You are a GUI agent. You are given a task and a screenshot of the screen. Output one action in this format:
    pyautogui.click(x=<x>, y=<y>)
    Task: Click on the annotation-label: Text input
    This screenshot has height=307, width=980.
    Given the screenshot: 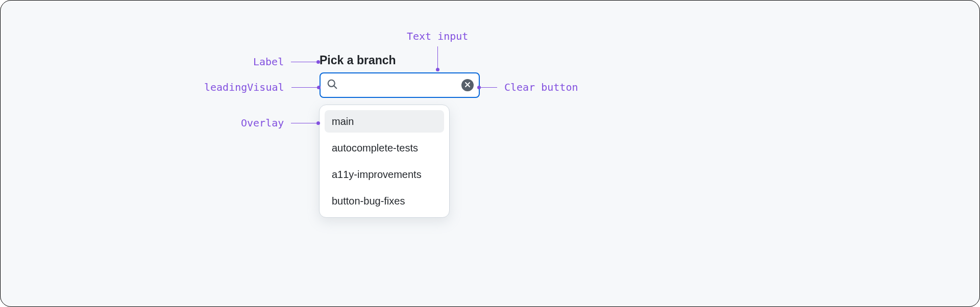 What is the action you would take?
    pyautogui.click(x=437, y=36)
    